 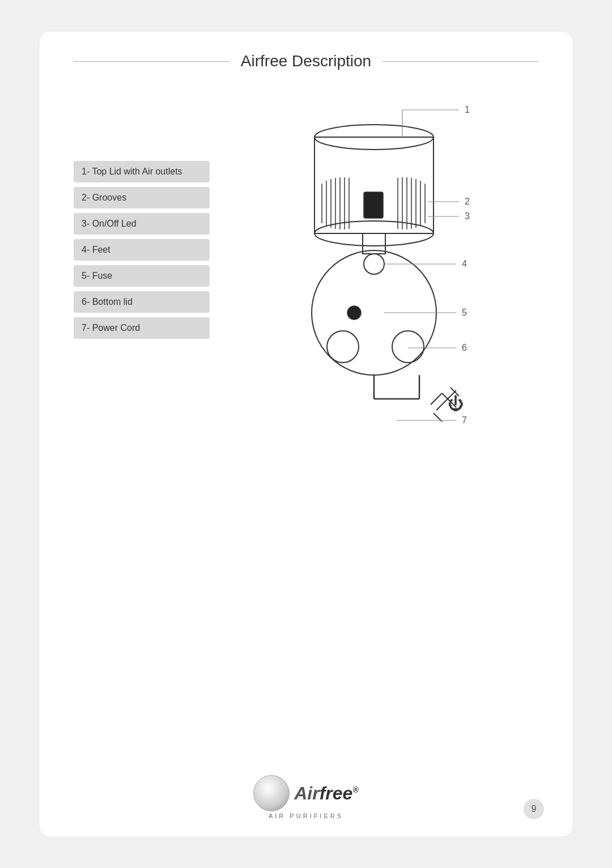 I want to click on header: Airfree Description, so click(x=306, y=54).